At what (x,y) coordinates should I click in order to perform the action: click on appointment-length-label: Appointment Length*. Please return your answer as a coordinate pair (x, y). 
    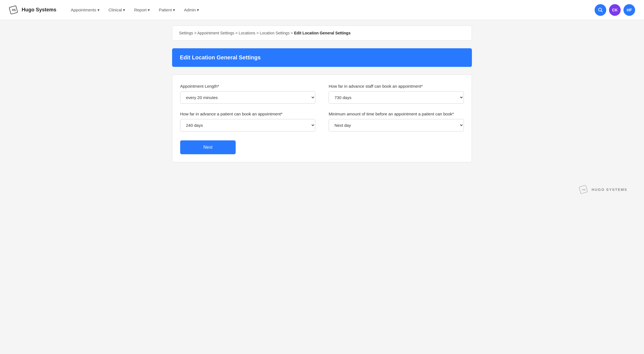
    Looking at the image, I should click on (248, 86).